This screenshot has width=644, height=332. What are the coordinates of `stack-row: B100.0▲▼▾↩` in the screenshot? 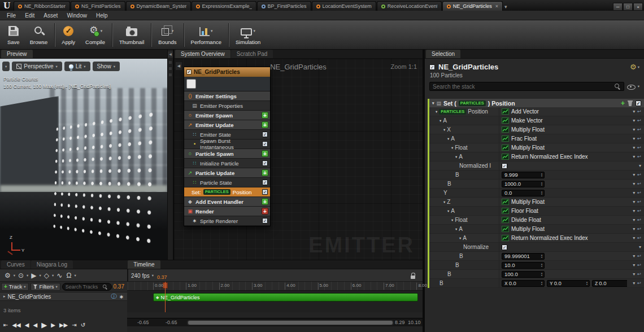 It's located at (537, 274).